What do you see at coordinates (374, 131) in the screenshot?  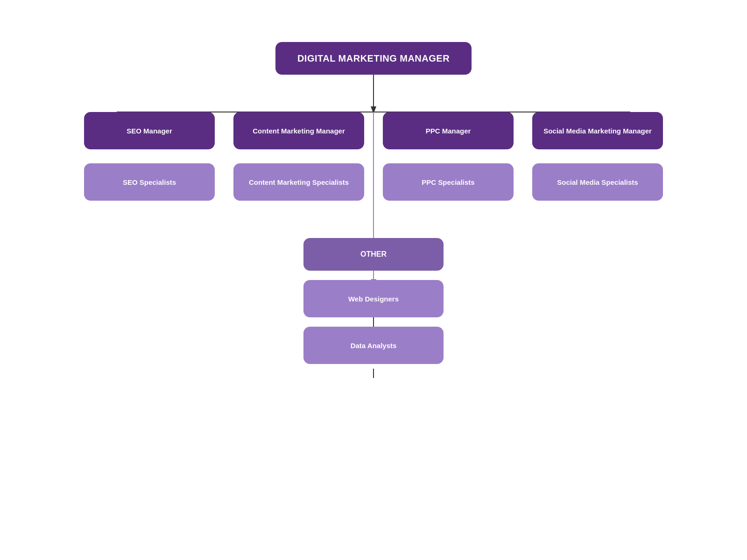 I see `level-managers: SEO Manager Content Marketing Manager PP…` at bounding box center [374, 131].